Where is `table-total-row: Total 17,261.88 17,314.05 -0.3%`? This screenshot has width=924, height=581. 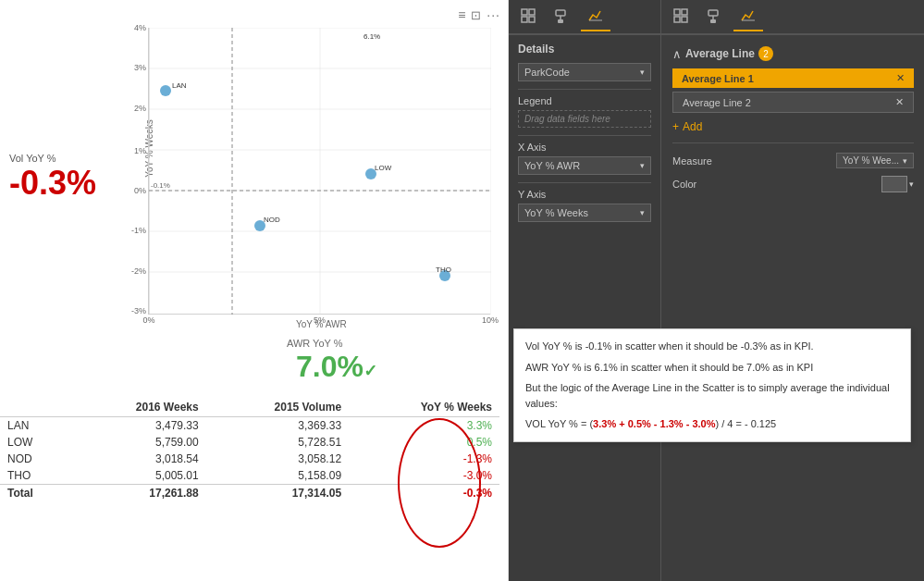
table-total-row: Total 17,261.88 17,314.05 -0.3% is located at coordinates (250, 494).